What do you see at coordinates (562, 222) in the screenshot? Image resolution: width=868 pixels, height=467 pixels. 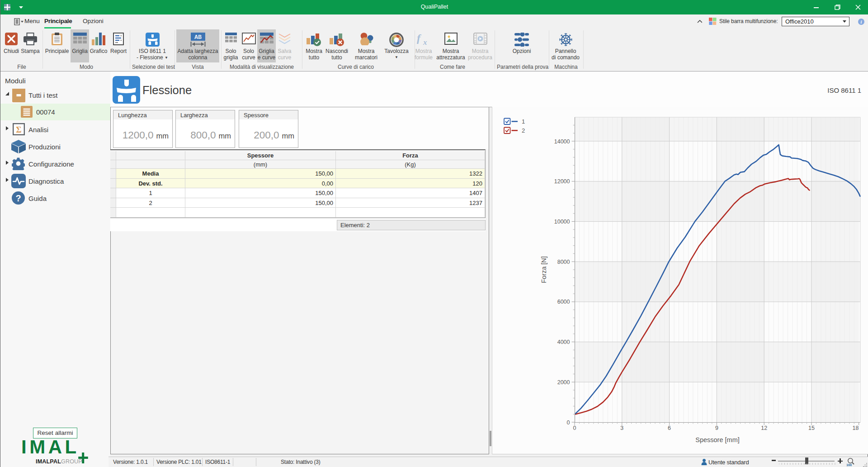 I see `svg-text: 10000` at bounding box center [562, 222].